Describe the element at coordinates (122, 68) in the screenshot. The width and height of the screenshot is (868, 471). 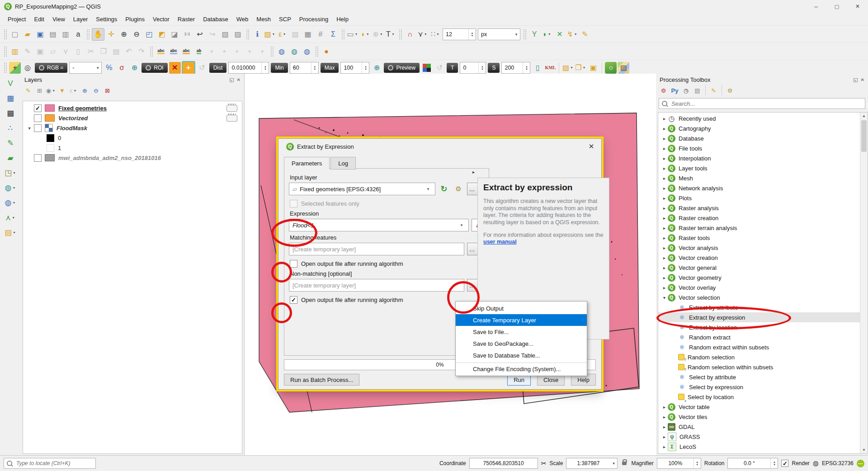
I see `scp-stretch-sigma-icon: σ` at that location.